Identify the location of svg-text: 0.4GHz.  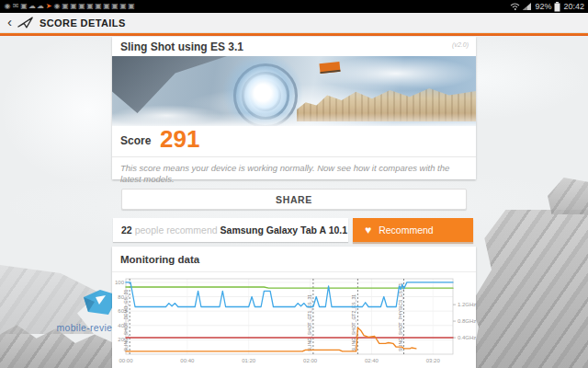
(467, 338).